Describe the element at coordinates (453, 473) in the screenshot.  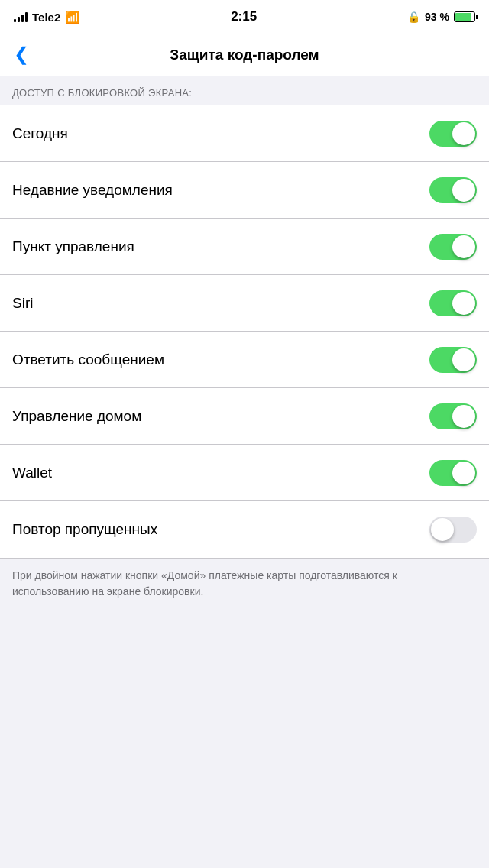
I see `toggle-wallet` at that location.